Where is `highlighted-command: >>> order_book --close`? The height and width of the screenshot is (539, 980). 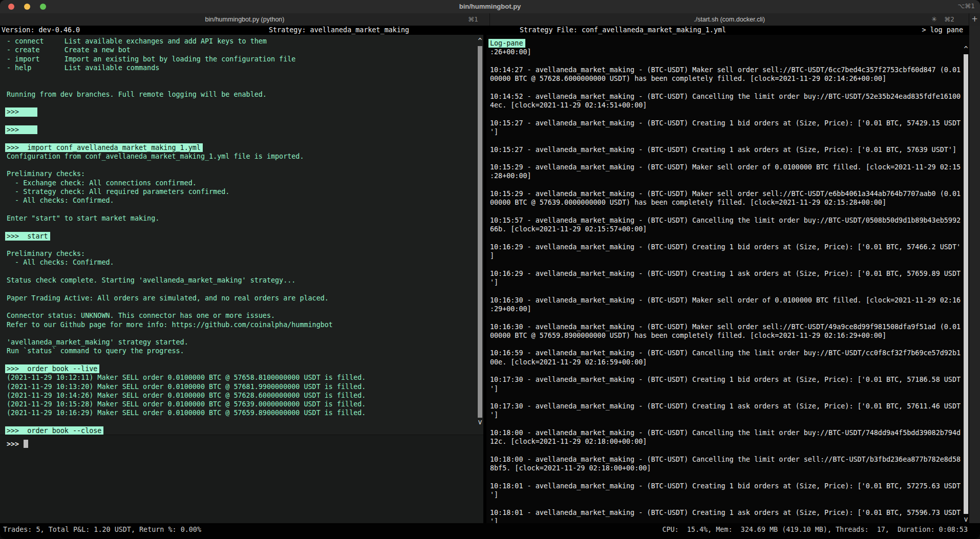
highlighted-command: >>> order_book --close is located at coordinates (54, 431).